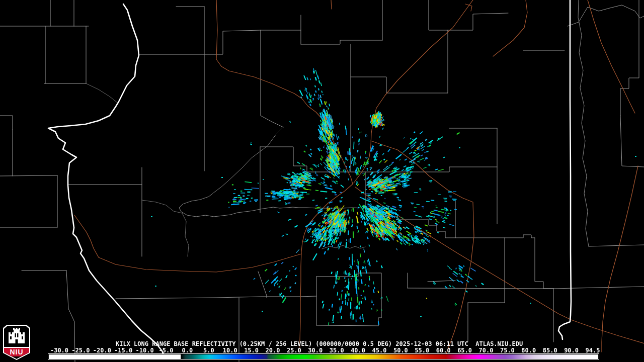 The image size is (644, 362). What do you see at coordinates (80, 350) in the screenshot?
I see `scale-tick-label: -25.0` at bounding box center [80, 350].